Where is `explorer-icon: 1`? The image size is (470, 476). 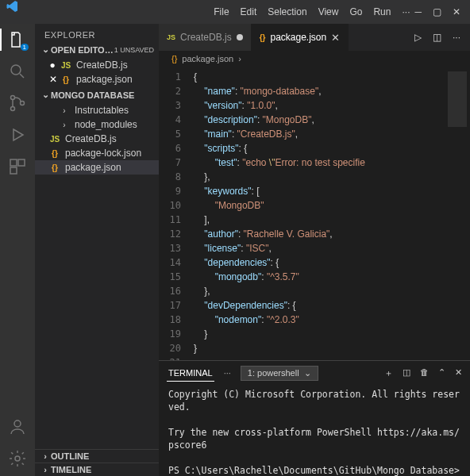 explorer-icon: 1 is located at coordinates (17, 40).